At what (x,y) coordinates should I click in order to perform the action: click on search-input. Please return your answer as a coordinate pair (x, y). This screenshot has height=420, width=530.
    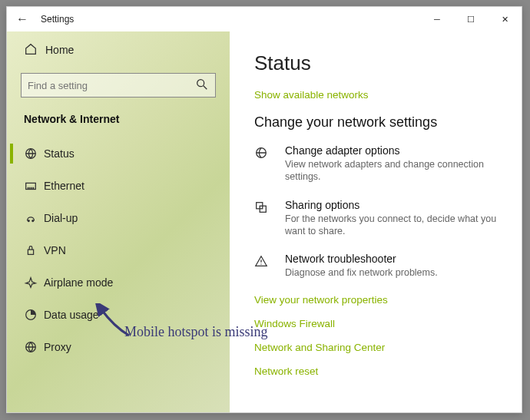
    Looking at the image, I should click on (111, 86).